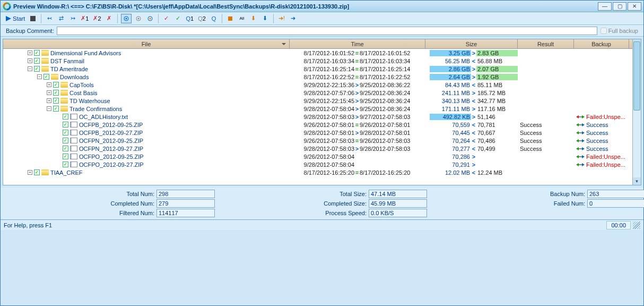 The image size is (644, 306). I want to click on vertical-scrollbar: ▲ ▼, so click(637, 112).